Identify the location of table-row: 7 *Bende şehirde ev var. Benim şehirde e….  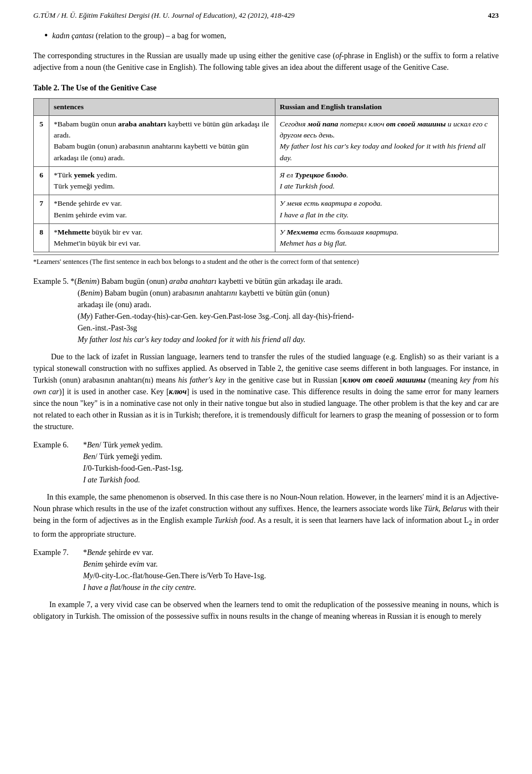
(266, 210).